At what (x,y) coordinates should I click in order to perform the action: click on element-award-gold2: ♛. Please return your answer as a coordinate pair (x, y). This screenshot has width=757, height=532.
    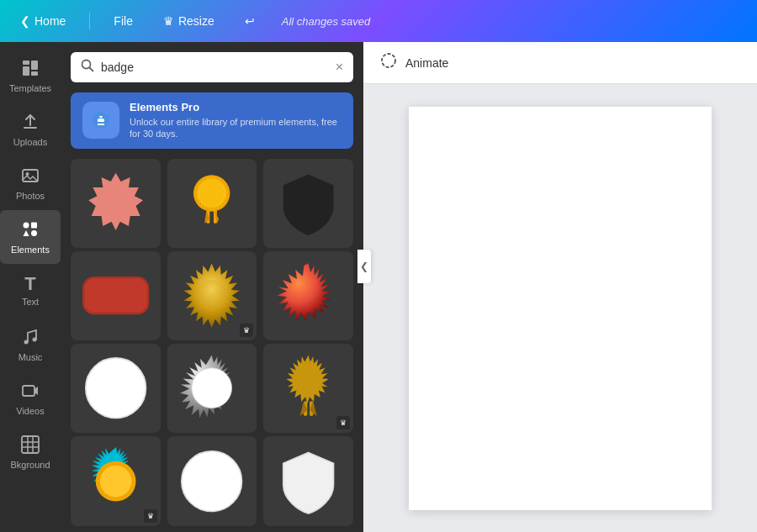
    Looking at the image, I should click on (308, 388).